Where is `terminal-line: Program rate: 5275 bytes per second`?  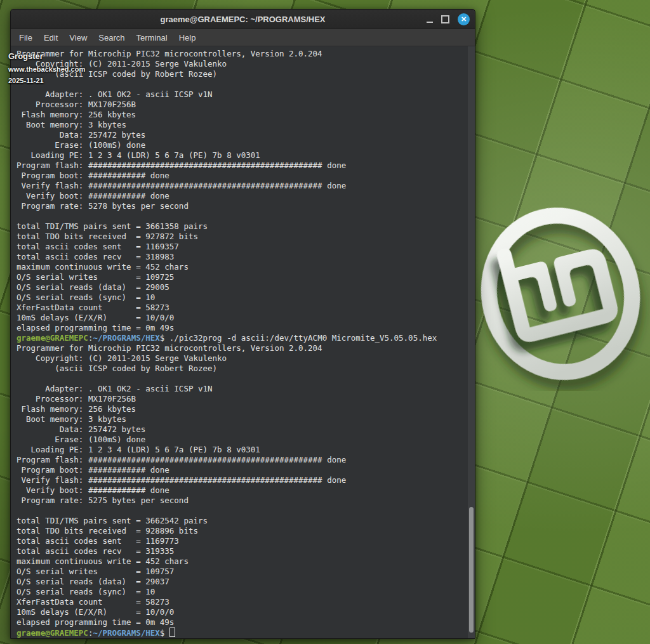 terminal-line: Program rate: 5275 bytes per second is located at coordinates (242, 501).